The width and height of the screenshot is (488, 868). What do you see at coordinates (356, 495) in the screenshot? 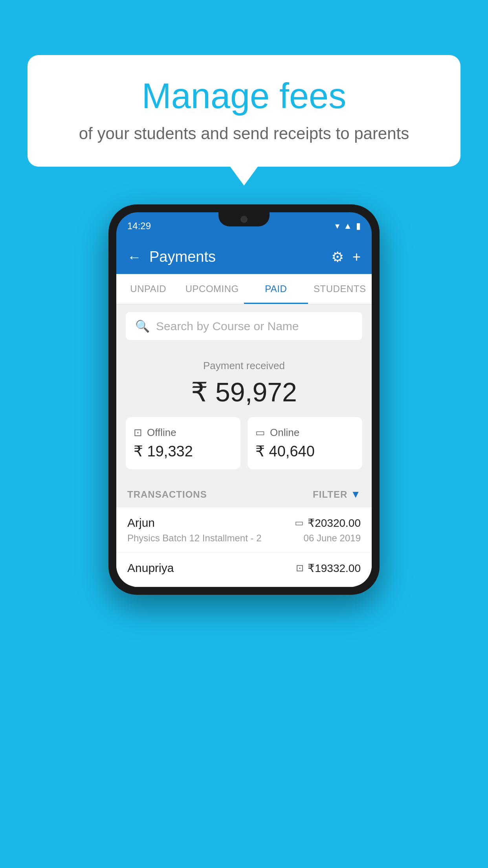
I see `filter-icon: ▼` at bounding box center [356, 495].